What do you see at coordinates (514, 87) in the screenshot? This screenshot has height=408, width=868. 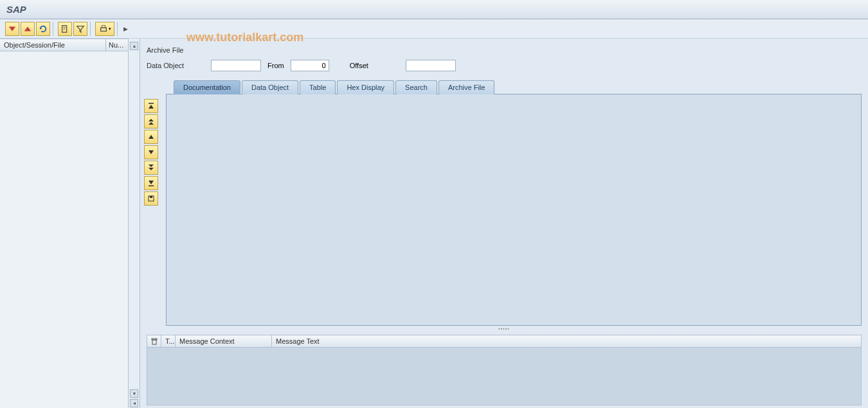 I see `tab-strip: Documentation Data Object Table Hex Disp…` at bounding box center [514, 87].